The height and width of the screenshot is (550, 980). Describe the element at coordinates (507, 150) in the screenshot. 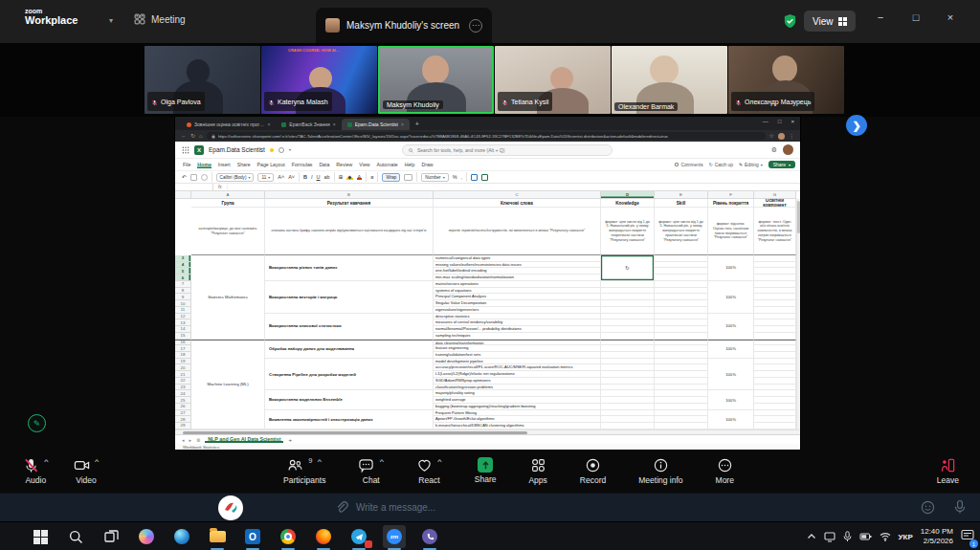

I see `search-input: Search for tools, help, and more (Alt + …` at that location.